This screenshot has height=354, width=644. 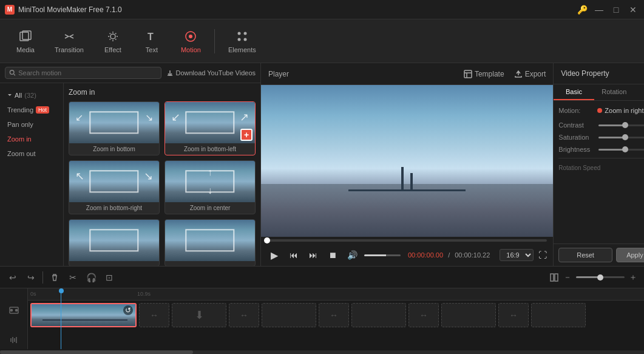 What do you see at coordinates (113, 41) in the screenshot?
I see `tool-effect: Effect` at bounding box center [113, 41].